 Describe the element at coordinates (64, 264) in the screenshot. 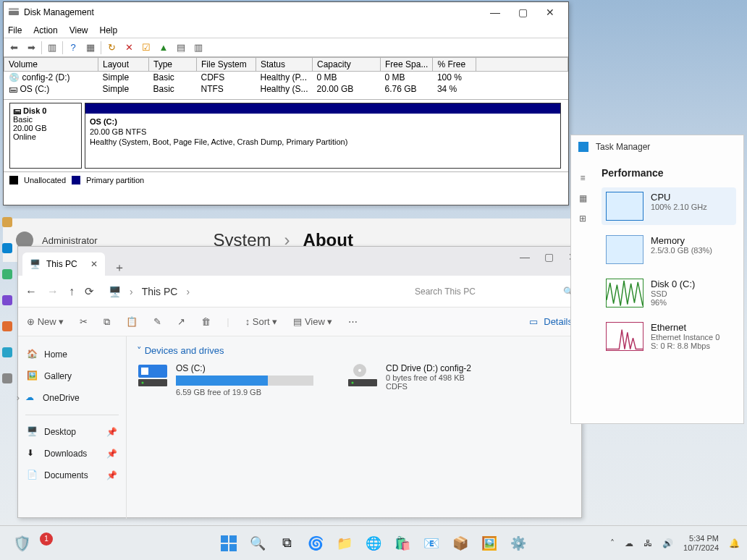

I see `tab-this-pc: 🖥️ This PC ✕` at that location.